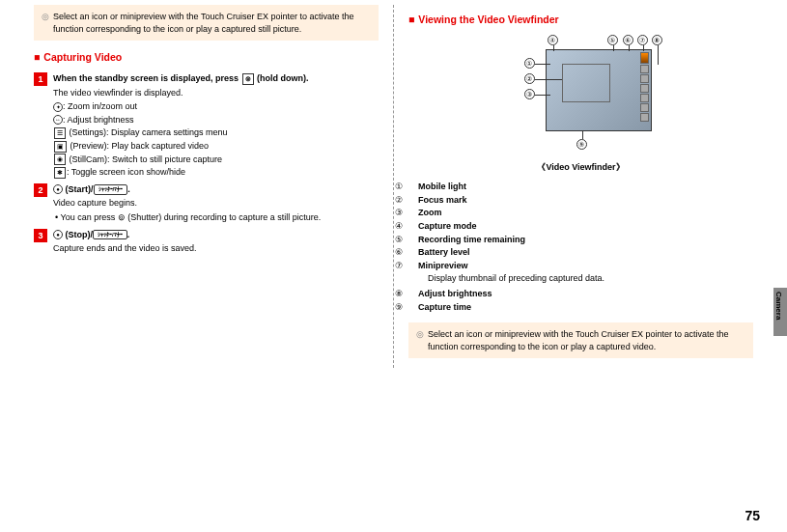 The image size is (787, 532). Describe the element at coordinates (489, 19) in the screenshot. I see `heading-viewfinder-label: Viewing the Video Viewfinder` at that location.